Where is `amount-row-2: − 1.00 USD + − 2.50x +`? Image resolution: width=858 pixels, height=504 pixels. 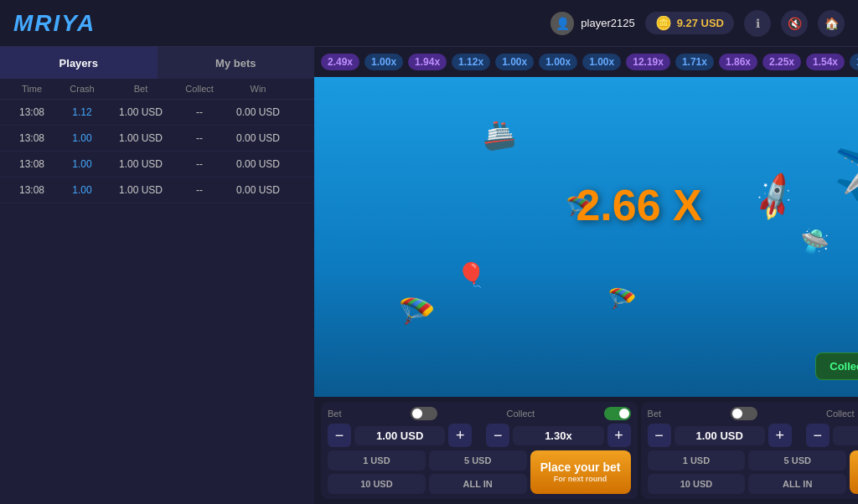
amount-row-2: − 1.00 USD + − 2.50x + is located at coordinates (752, 435).